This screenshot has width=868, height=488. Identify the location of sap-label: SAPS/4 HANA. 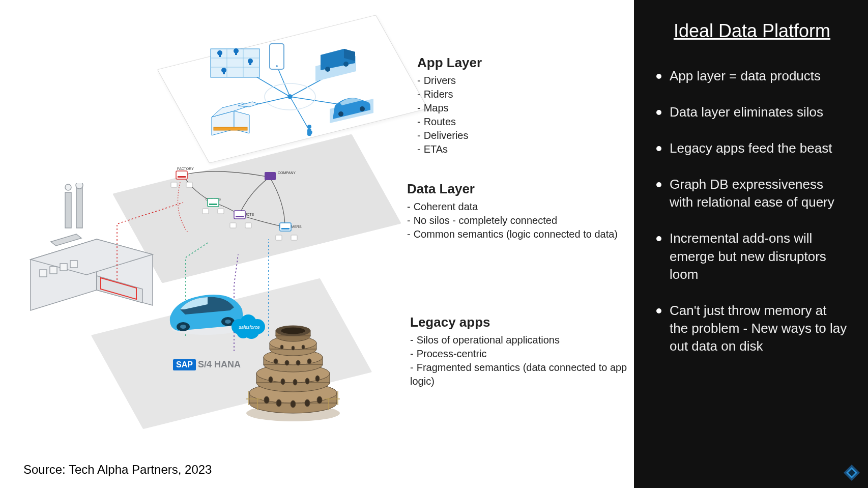
(207, 365).